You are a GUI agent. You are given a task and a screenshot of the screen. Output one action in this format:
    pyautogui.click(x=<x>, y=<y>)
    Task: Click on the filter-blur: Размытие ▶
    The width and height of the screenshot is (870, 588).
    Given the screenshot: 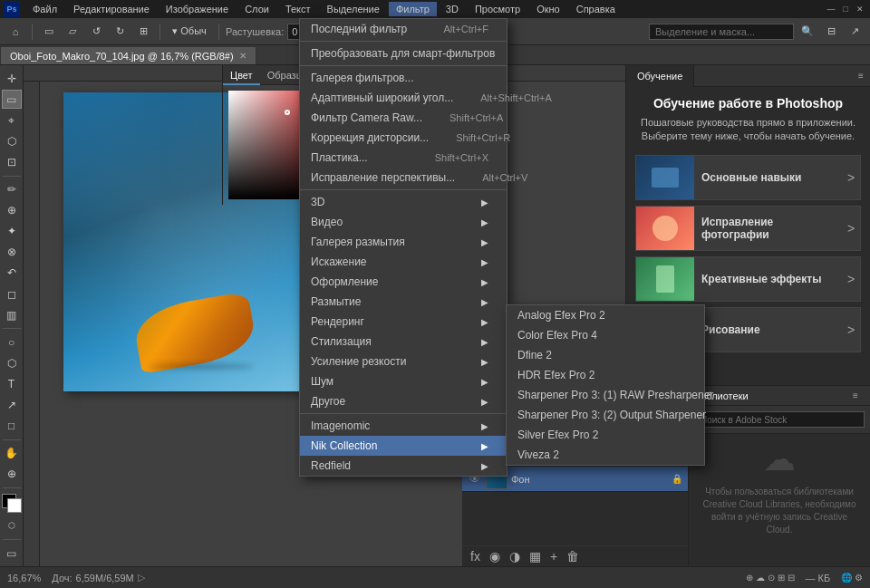 What is the action you would take?
    pyautogui.click(x=403, y=302)
    